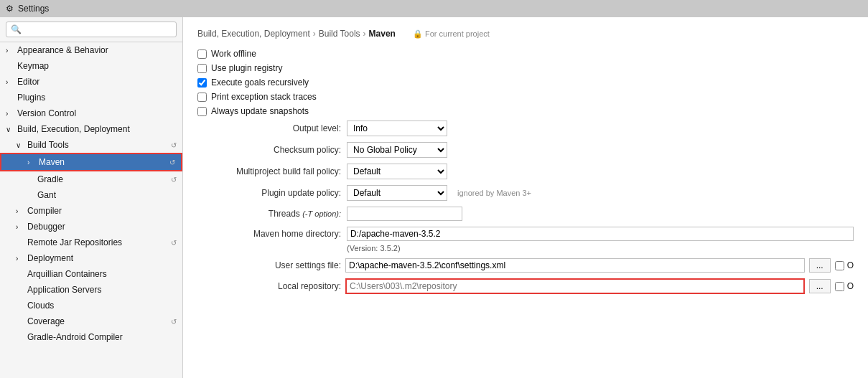 This screenshot has width=868, height=378. I want to click on user-settings-row: User settings file: ... O, so click(526, 265).